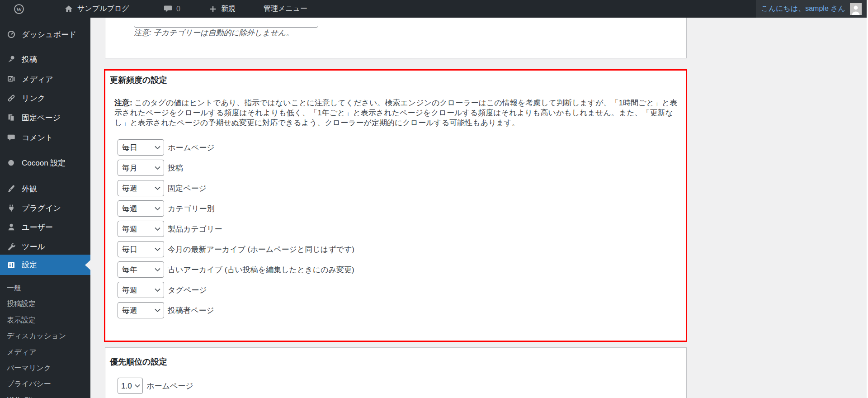  What do you see at coordinates (166, 147) in the screenshot?
I see `frequency-row: 毎日 ホームページ` at bounding box center [166, 147].